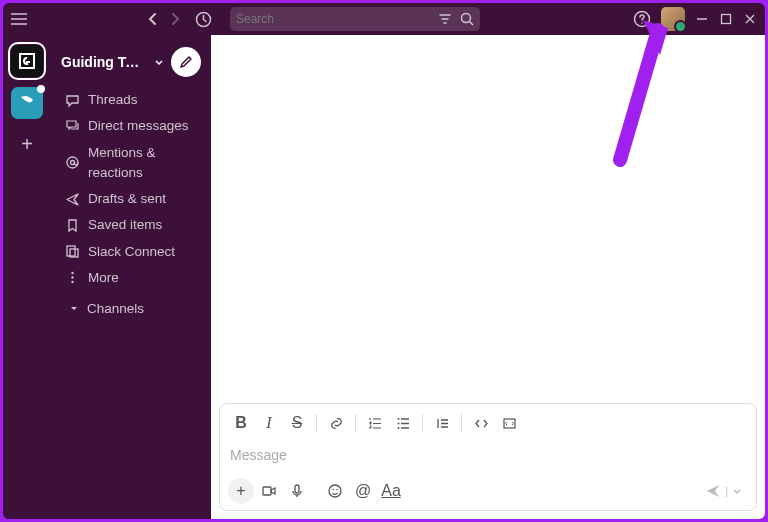  Describe the element at coordinates (116, 308) in the screenshot. I see `channels-label: Channels` at that location.